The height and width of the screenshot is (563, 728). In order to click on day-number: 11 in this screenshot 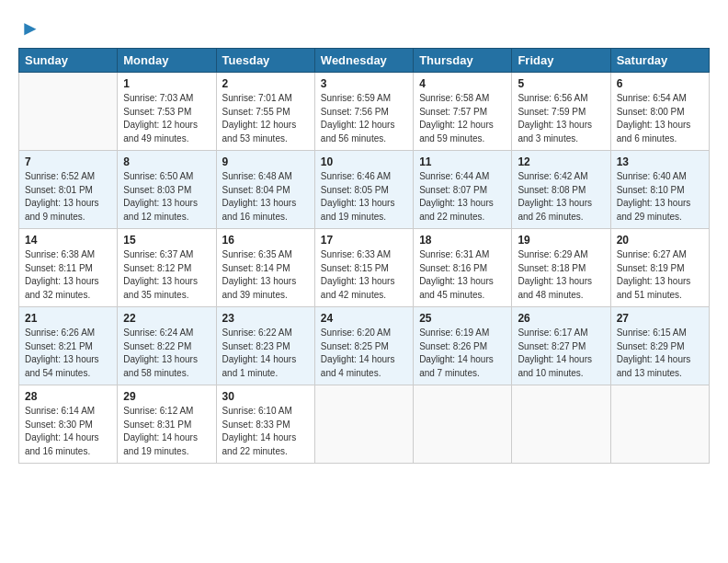, I will do `click(462, 162)`.